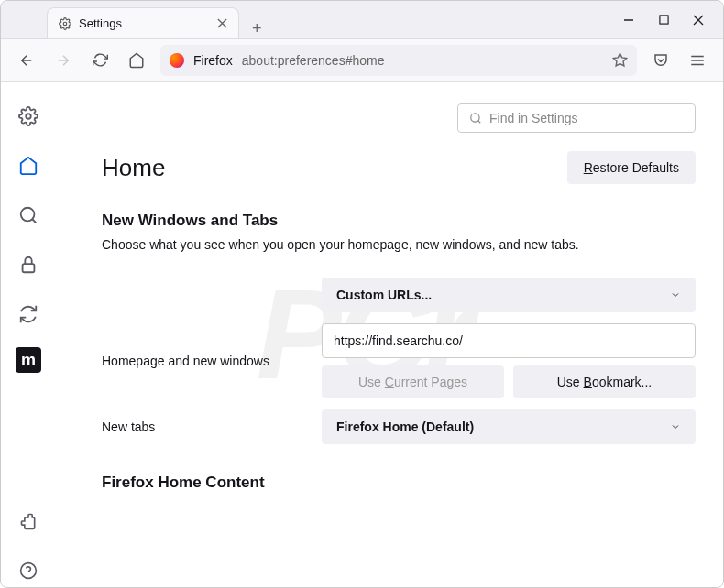  Describe the element at coordinates (533, 118) in the screenshot. I see `find-placeholder: Find in Settings` at that location.